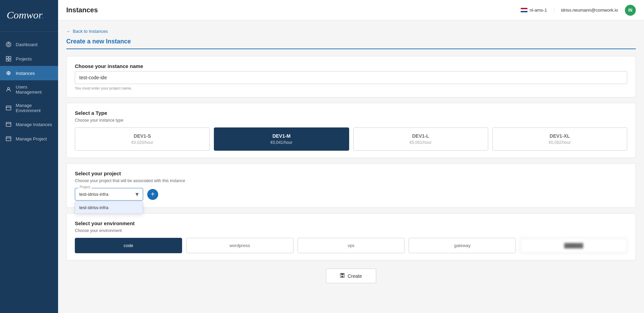 This screenshot has width=644, height=313. Describe the element at coordinates (282, 139) in the screenshot. I see `type-card-dev1-m: DEV1-M €0,041/hour` at that location.